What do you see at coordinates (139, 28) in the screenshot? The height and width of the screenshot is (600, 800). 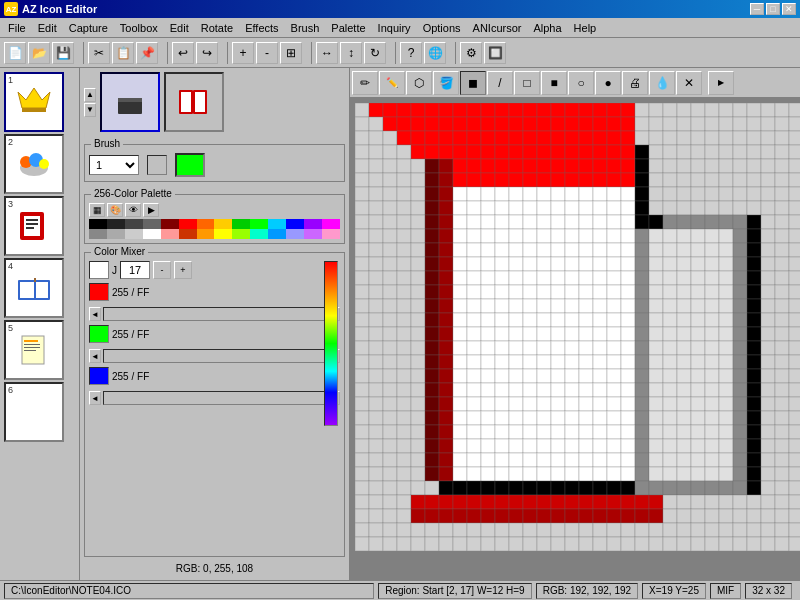 I see `menu-toolbox: Toolbox` at bounding box center [139, 28].